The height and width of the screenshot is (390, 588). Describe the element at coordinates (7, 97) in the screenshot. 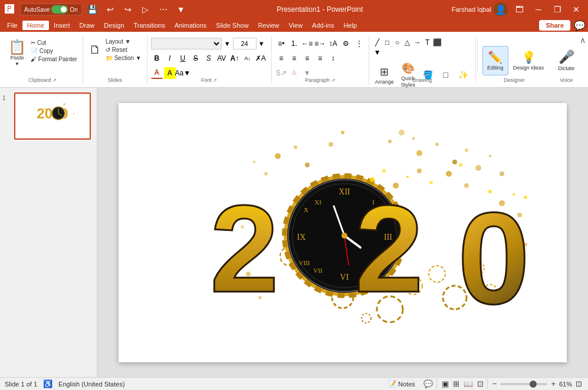

I see `slide-number: 1` at that location.